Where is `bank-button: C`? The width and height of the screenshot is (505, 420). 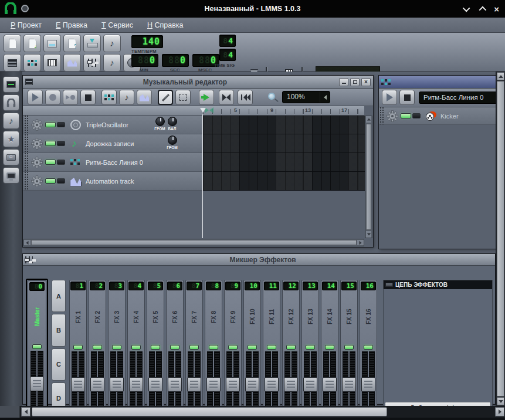
bank-button: C is located at coordinates (59, 365).